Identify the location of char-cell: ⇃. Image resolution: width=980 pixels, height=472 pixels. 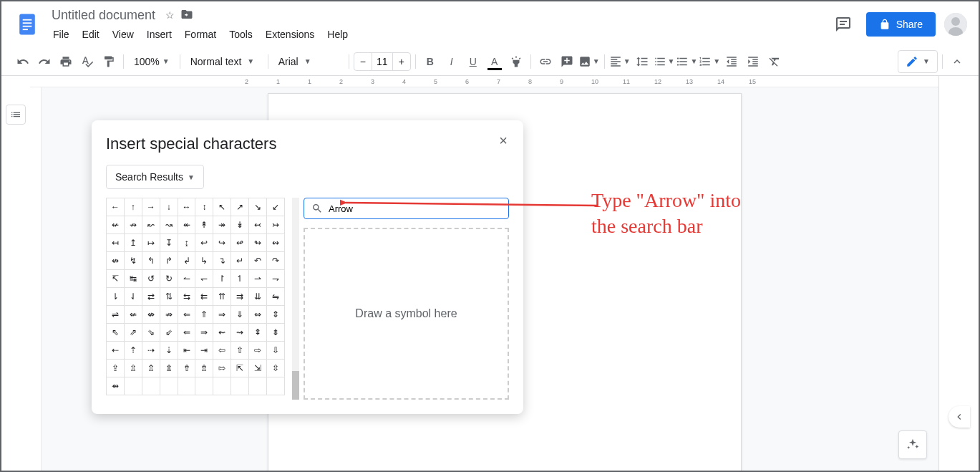
(133, 297).